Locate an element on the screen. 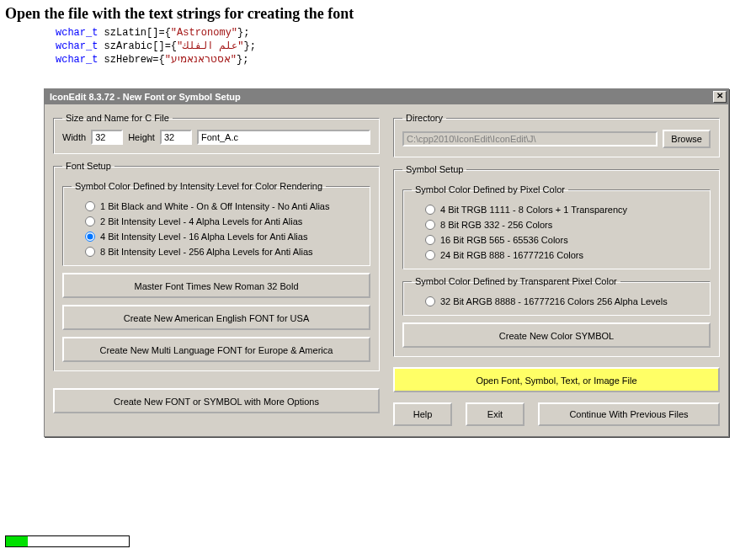 This screenshot has height=554, width=756. pixel-color-legend: Symbol Color Defined by Pixel Color is located at coordinates (490, 189).